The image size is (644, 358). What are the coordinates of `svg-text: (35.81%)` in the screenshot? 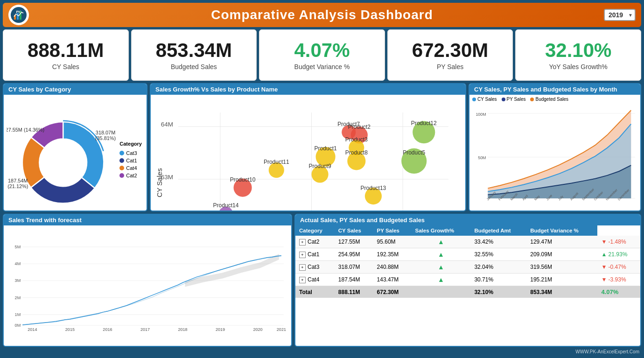 It's located at (105, 138).